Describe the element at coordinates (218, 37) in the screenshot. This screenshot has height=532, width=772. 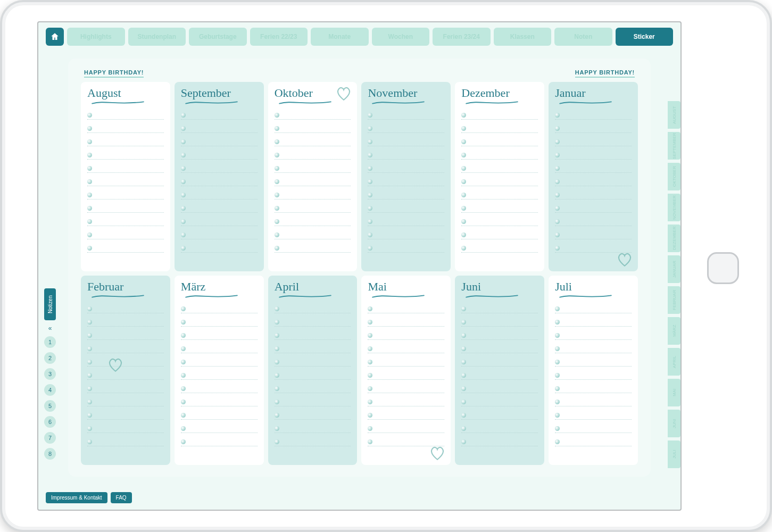
I see `tab-geburtstage: Geburtstage` at that location.